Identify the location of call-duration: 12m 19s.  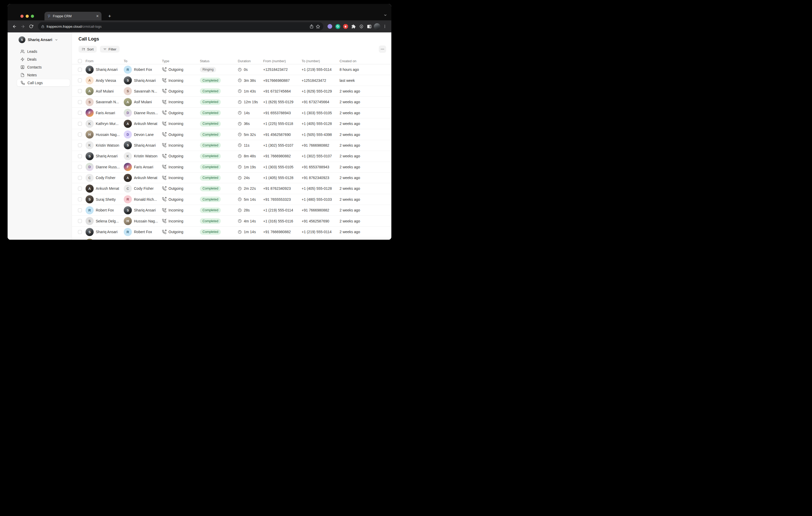
(251, 102).